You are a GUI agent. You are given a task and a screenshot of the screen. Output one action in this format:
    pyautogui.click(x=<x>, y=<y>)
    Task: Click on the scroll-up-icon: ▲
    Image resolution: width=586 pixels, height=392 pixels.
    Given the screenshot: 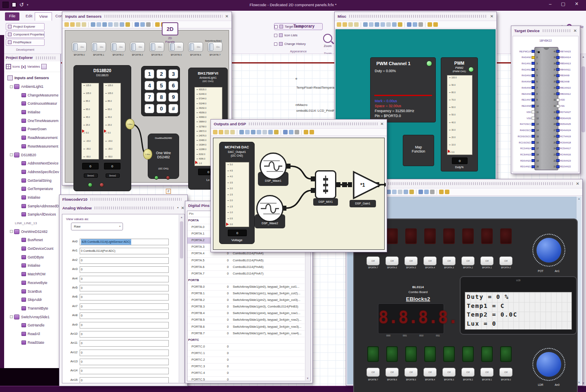 What is the action you would take?
    pyautogui.click(x=584, y=57)
    